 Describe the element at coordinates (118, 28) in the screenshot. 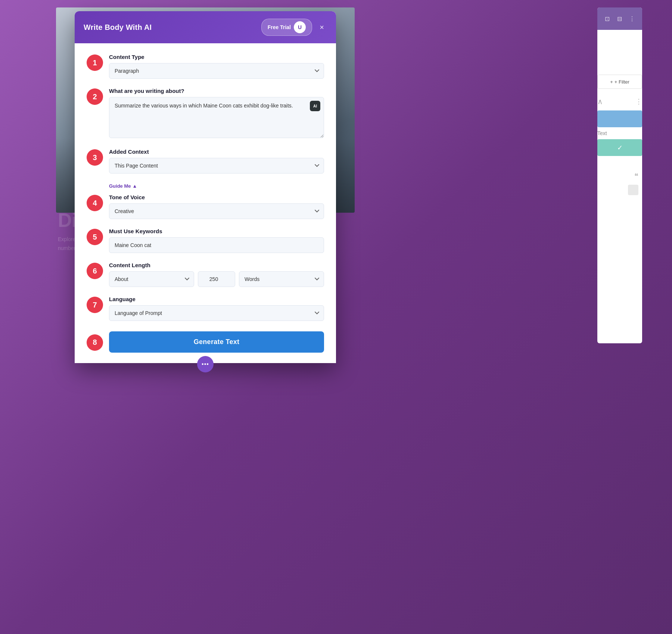

I see `modal-title: Write Body With AI` at that location.